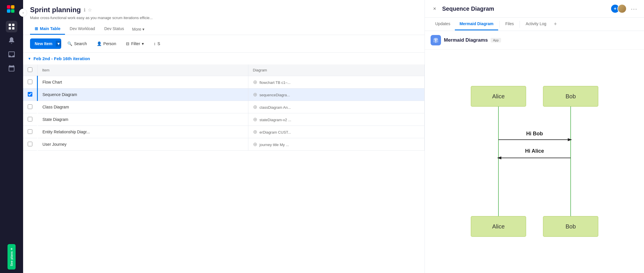 The image size is (644, 273). I want to click on table-row: Class Diagram⊕classDiagram An..., so click(224, 107).